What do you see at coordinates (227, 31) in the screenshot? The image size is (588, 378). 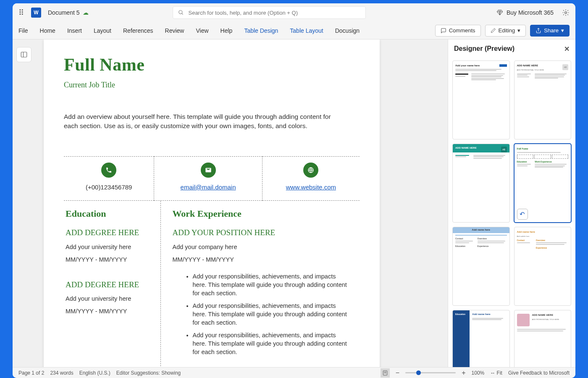 I see `tab-help: Help` at bounding box center [227, 31].